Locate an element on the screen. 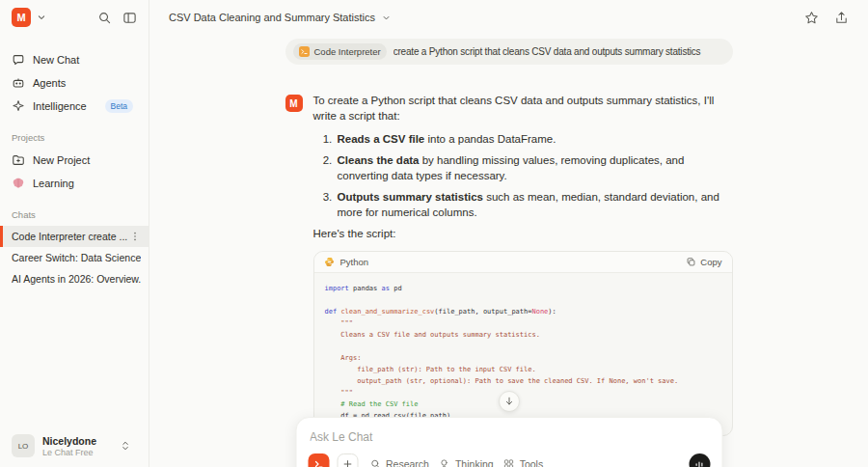 The height and width of the screenshot is (467, 868). mistral-logo: M is located at coordinates (21, 17).